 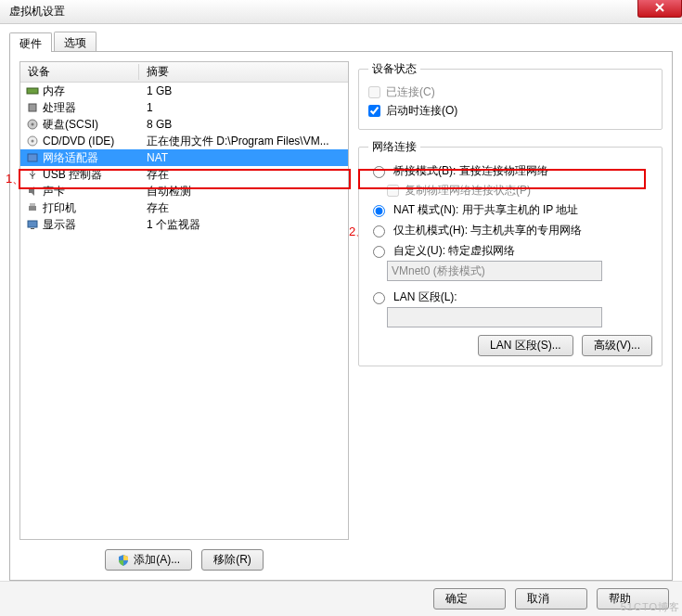 I want to click on connected-input, so click(x=375, y=93).